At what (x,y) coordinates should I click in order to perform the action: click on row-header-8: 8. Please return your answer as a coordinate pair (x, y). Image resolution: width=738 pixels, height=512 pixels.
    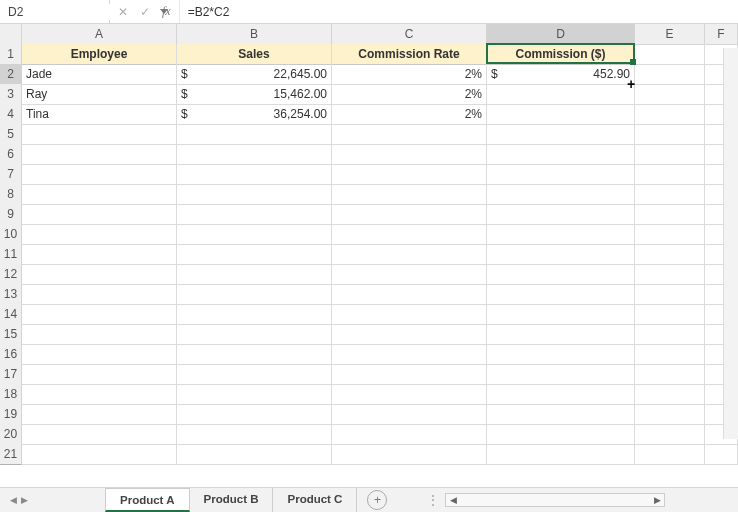
    Looking at the image, I should click on (11, 194).